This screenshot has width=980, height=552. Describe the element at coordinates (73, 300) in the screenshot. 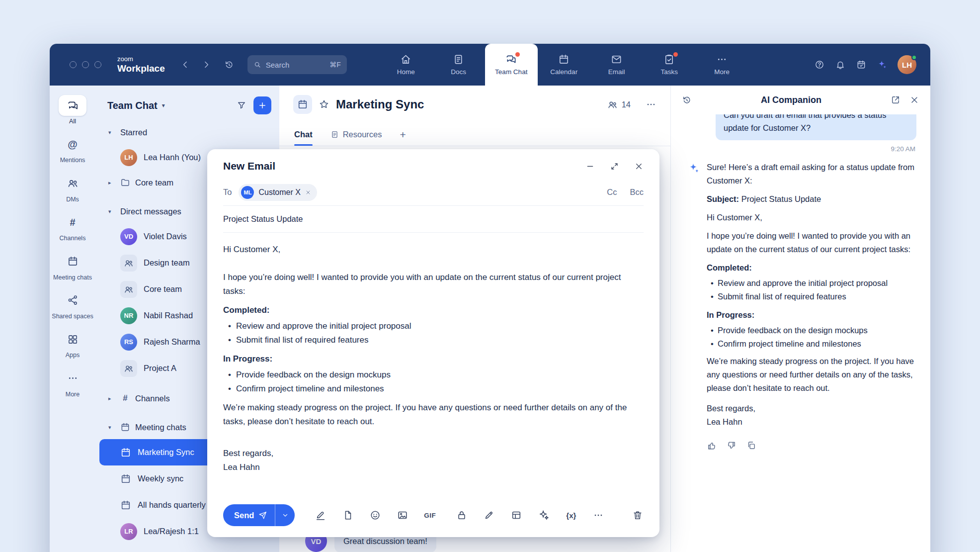

I see `share-nodes-icon` at that location.